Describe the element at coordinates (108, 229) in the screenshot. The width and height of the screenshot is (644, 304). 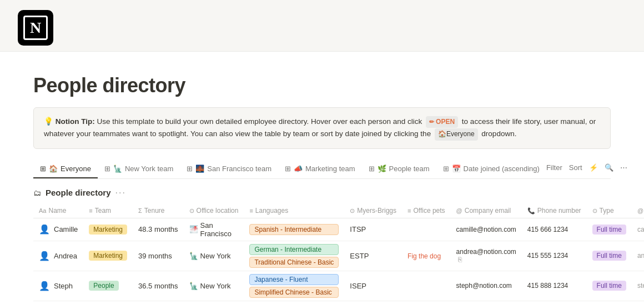
I see `cell-team-camille: Marketing` at that location.